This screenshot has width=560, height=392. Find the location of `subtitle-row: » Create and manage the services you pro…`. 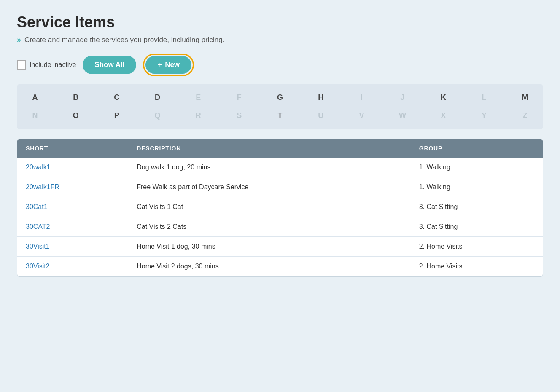

subtitle-row: » Create and manage the services you pro… is located at coordinates (280, 40).